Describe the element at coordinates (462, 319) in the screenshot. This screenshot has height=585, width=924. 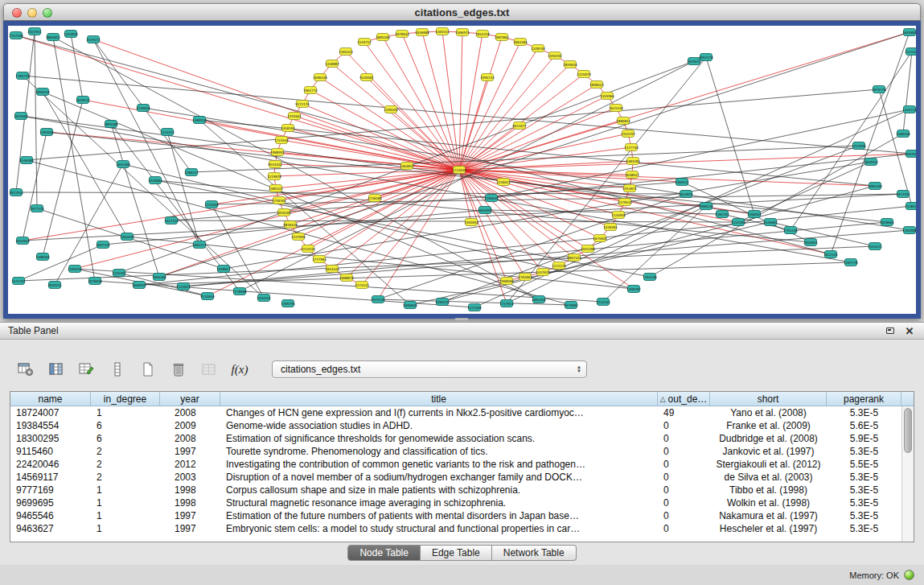
I see `panel-splitter-handle` at that location.